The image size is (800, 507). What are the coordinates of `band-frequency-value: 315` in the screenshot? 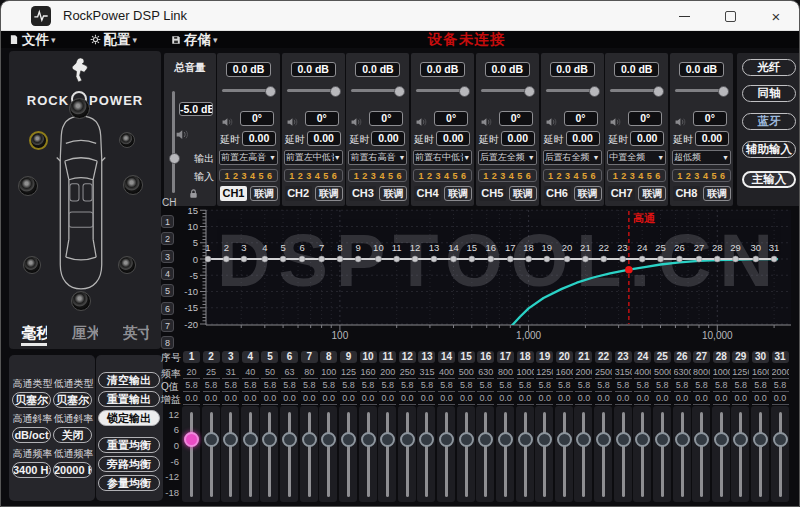 It's located at (426, 373).